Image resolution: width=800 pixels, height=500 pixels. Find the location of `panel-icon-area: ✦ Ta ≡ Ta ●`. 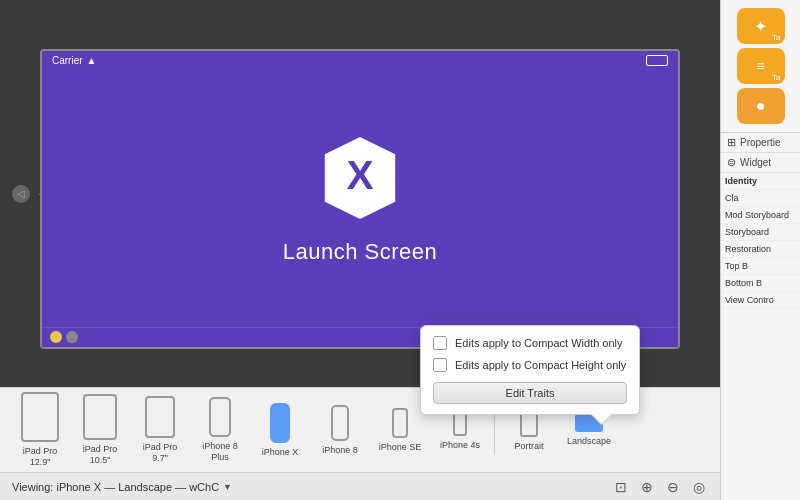

panel-icon-area: ✦ Ta ≡ Ta ● is located at coordinates (760, 66).